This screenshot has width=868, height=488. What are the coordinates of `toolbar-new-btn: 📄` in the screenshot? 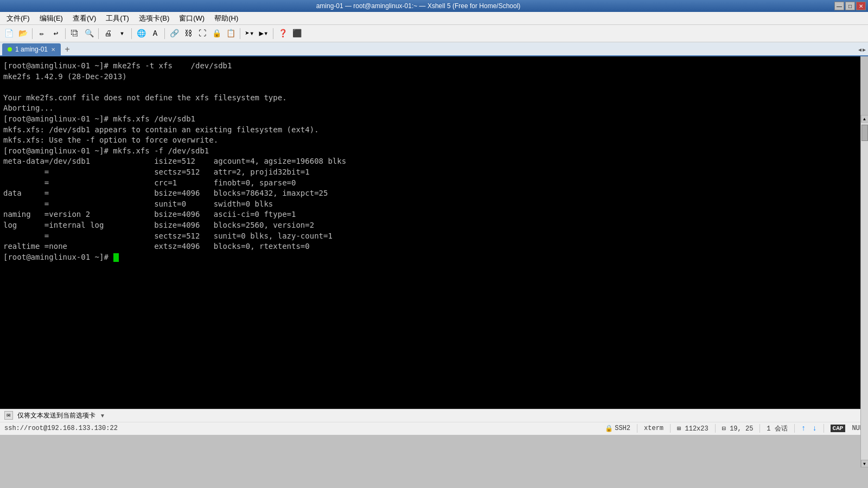 It's located at (9, 34).